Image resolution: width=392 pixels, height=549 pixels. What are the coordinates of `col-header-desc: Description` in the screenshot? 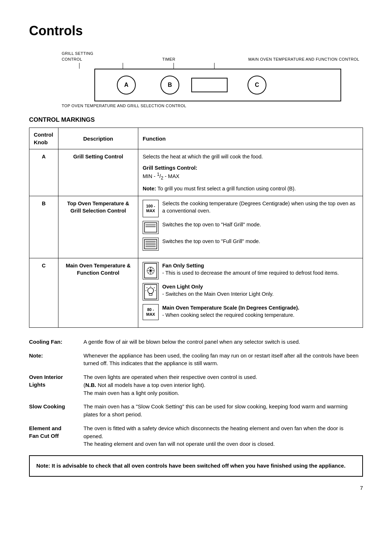 It's located at (98, 139).